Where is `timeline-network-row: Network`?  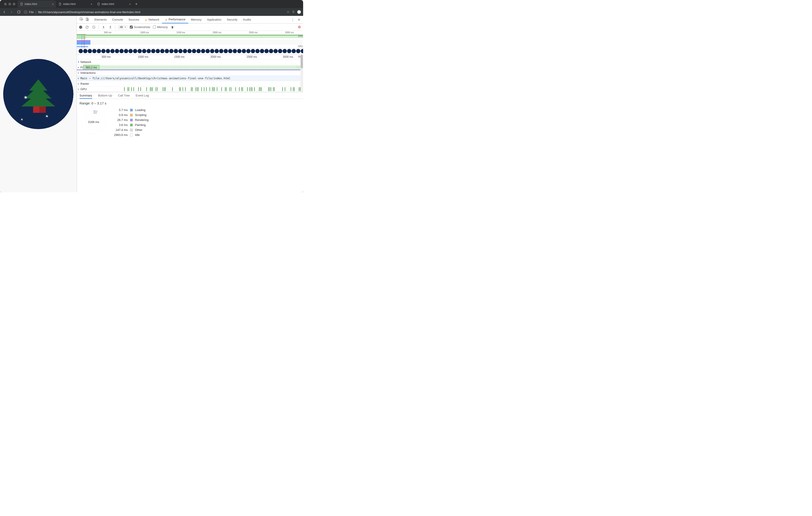 timeline-network-row: Network is located at coordinates (190, 62).